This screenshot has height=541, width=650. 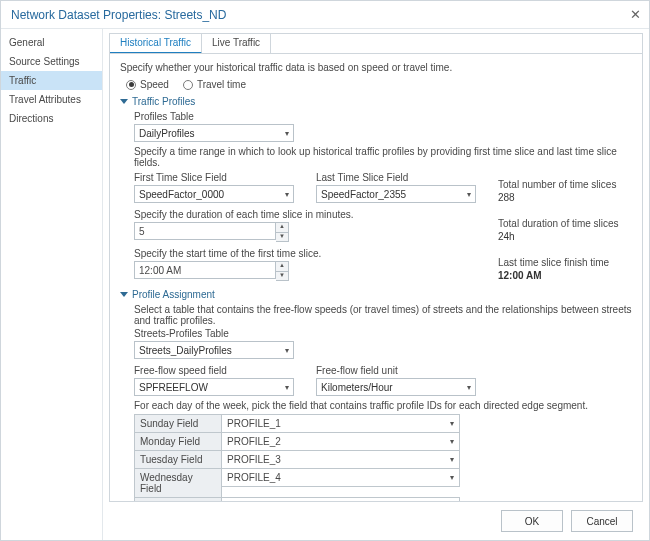 I want to click on section-label: Profile Assignment, so click(x=174, y=294).